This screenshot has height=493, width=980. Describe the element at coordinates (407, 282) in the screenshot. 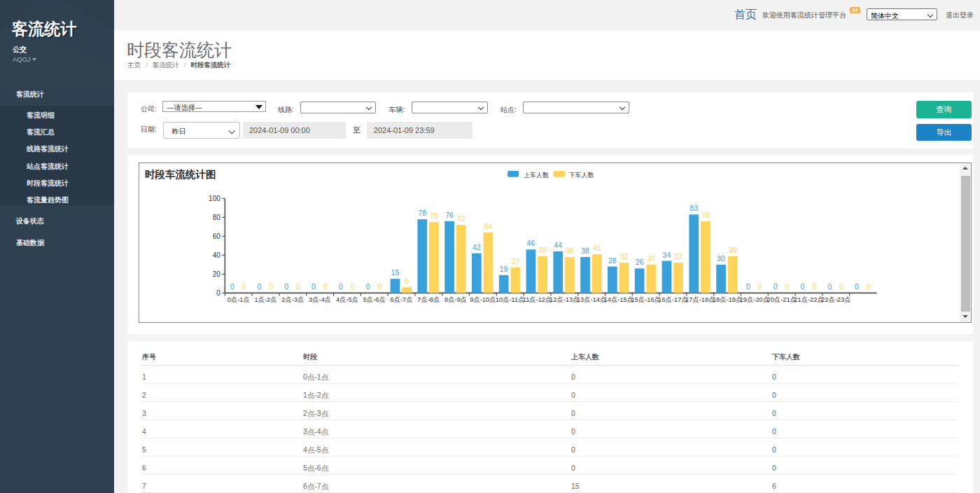

I see `svg-text: 6` at that location.